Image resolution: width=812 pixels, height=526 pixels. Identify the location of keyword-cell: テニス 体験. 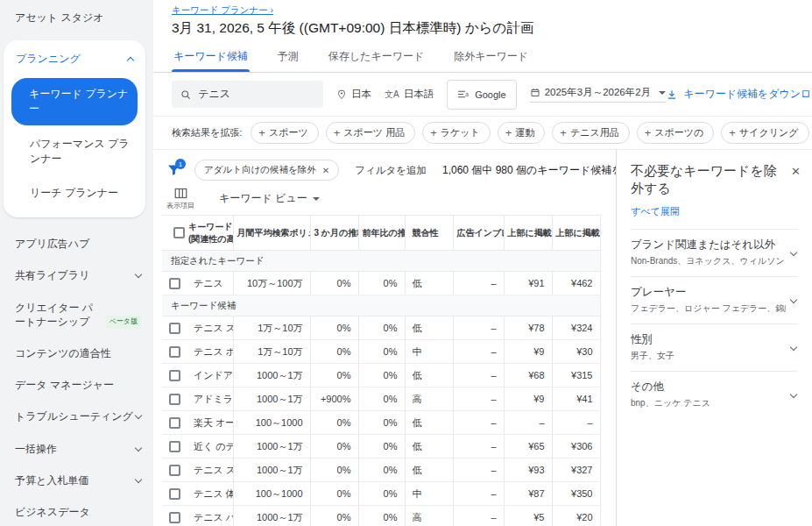
(210, 494).